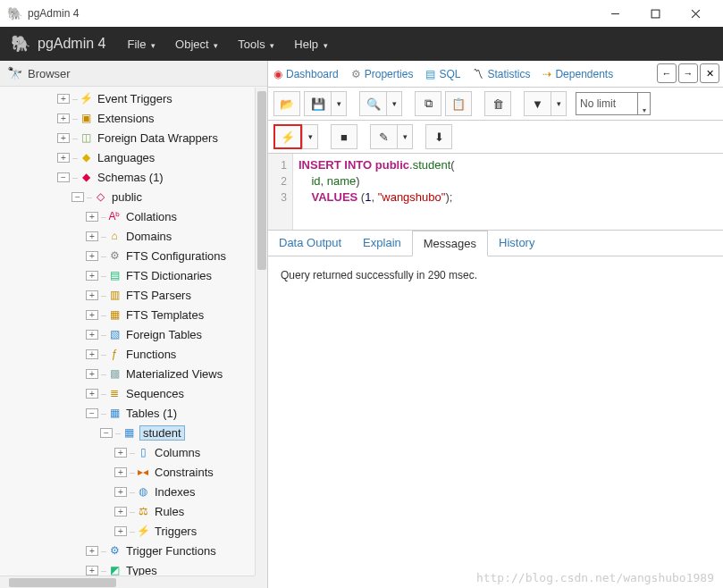 Image resolution: width=723 pixels, height=588 pixels. What do you see at coordinates (134, 236) in the screenshot?
I see `tree-node-domains: +⋯⌂Domains` at bounding box center [134, 236].